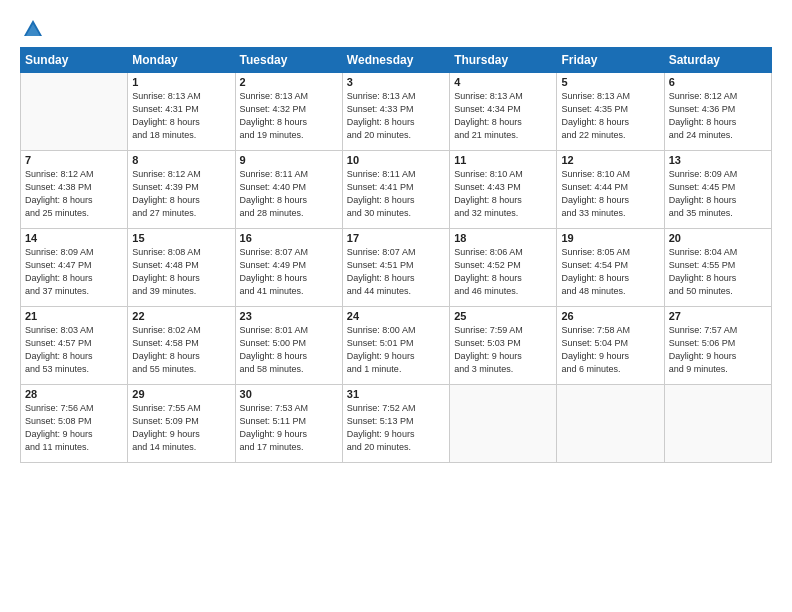 The image size is (792, 612). What do you see at coordinates (288, 60) in the screenshot?
I see `weekday-header-tuesday: Tuesday` at bounding box center [288, 60].